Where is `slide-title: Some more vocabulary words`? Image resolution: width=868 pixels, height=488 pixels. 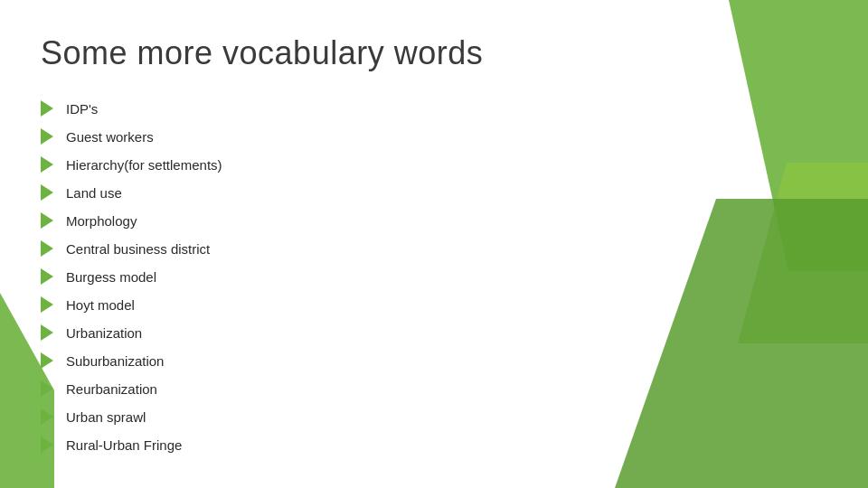 slide-title: Some more vocabulary words is located at coordinates (262, 53).